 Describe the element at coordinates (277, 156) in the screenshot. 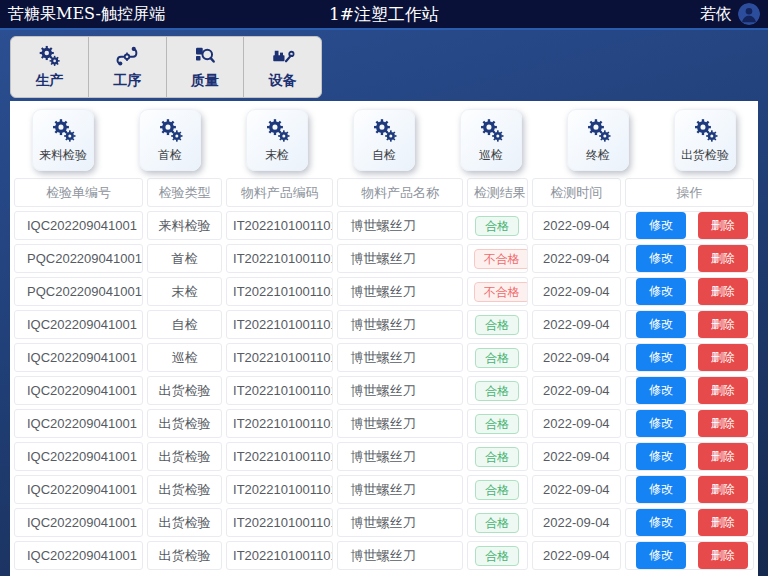

I see `qc-card-label: 末检` at that location.